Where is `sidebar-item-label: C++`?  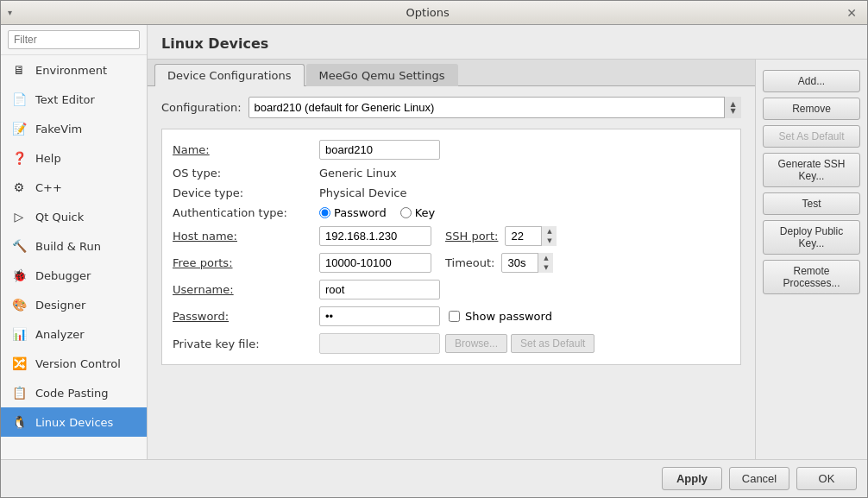 sidebar-item-label: C++ is located at coordinates (48, 188).